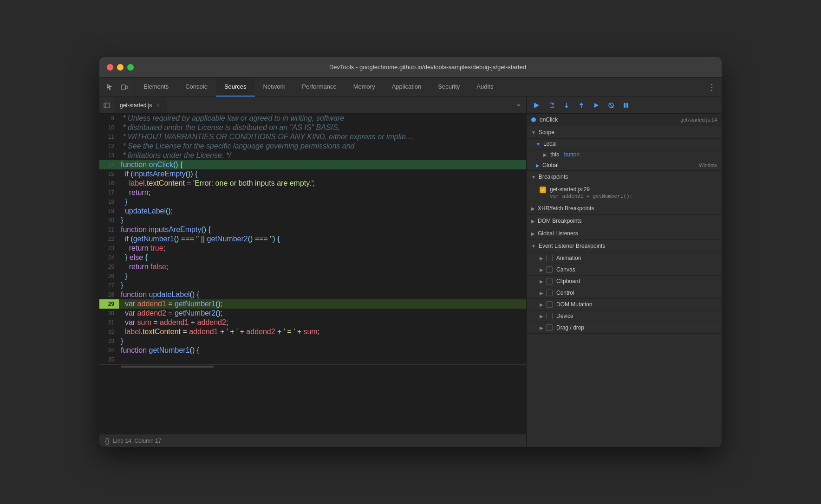  I want to click on global-listeners-section: ▶ Global Listeners, so click(624, 234).